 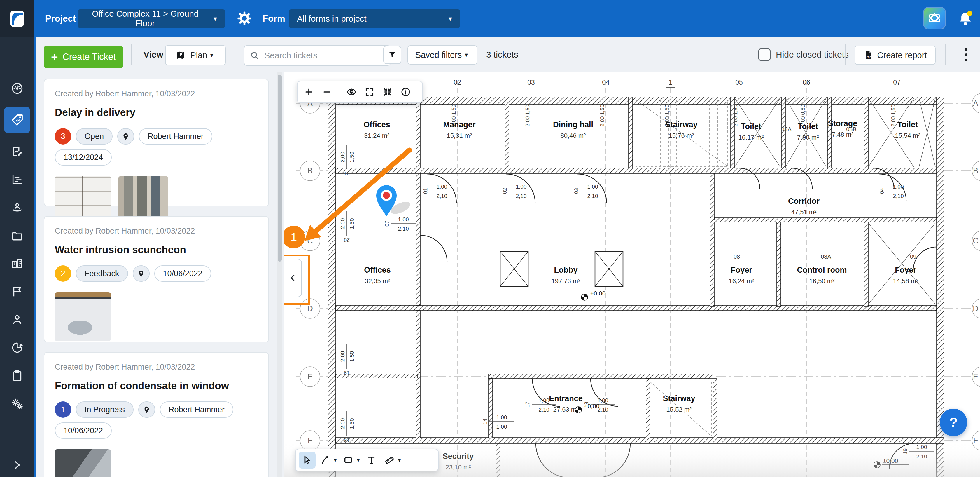 What do you see at coordinates (566, 398) in the screenshot?
I see `room-name: Entrance` at bounding box center [566, 398].